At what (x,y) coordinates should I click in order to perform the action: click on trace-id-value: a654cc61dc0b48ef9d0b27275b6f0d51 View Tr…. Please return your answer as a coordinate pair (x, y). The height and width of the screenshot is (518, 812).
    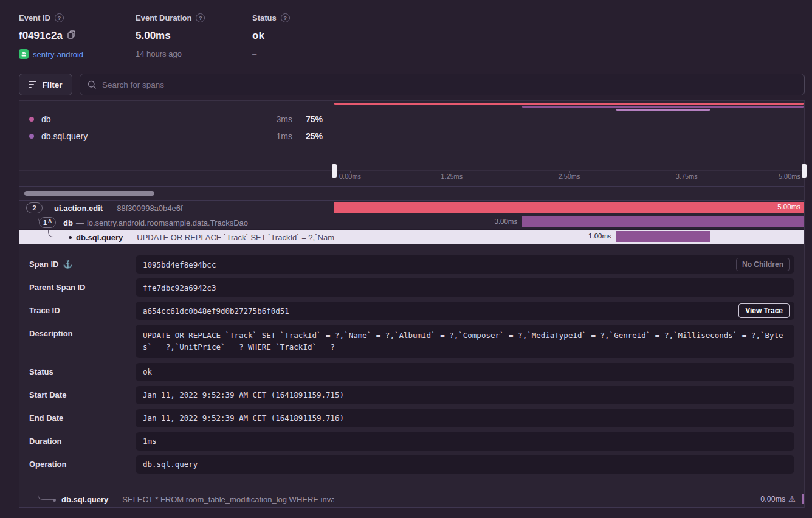
    Looking at the image, I should click on (465, 311).